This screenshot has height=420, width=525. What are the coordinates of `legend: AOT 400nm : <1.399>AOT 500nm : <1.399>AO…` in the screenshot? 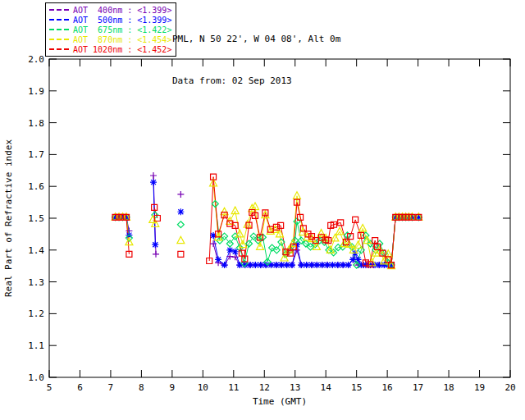 It's located at (111, 30).